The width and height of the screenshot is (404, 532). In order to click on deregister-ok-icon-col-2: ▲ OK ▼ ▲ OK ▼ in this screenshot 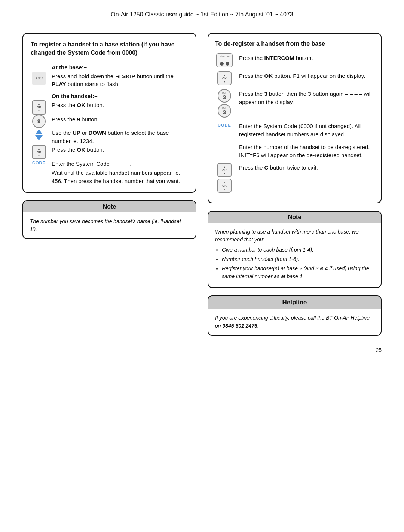, I will do `click(224, 178)`.